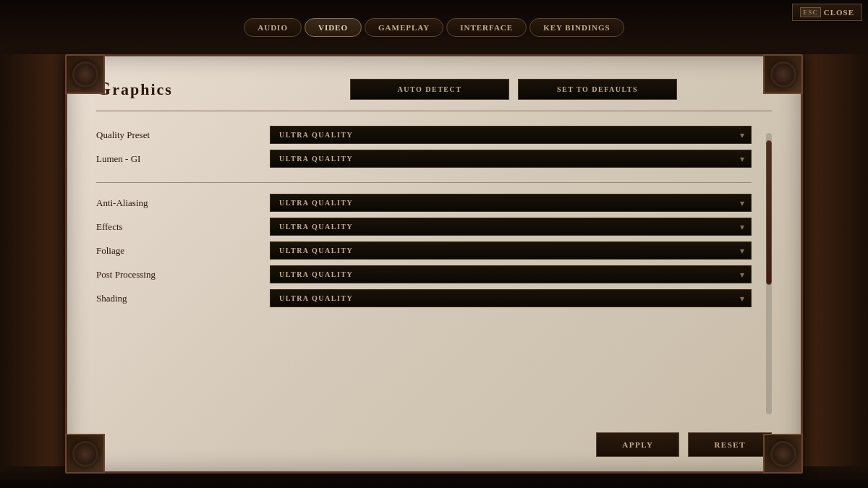 The height and width of the screenshot is (488, 868). I want to click on esc-key-label: ESC, so click(810, 12).